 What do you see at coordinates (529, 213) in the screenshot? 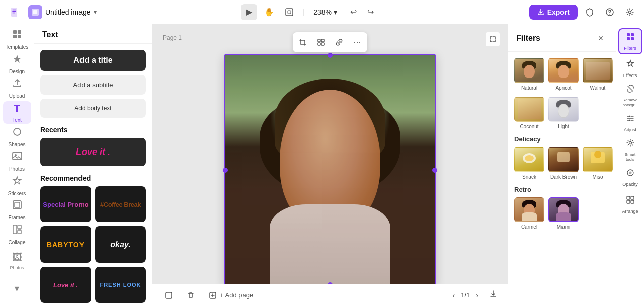
I see `filter-item-carmel: Carmel` at bounding box center [529, 213].